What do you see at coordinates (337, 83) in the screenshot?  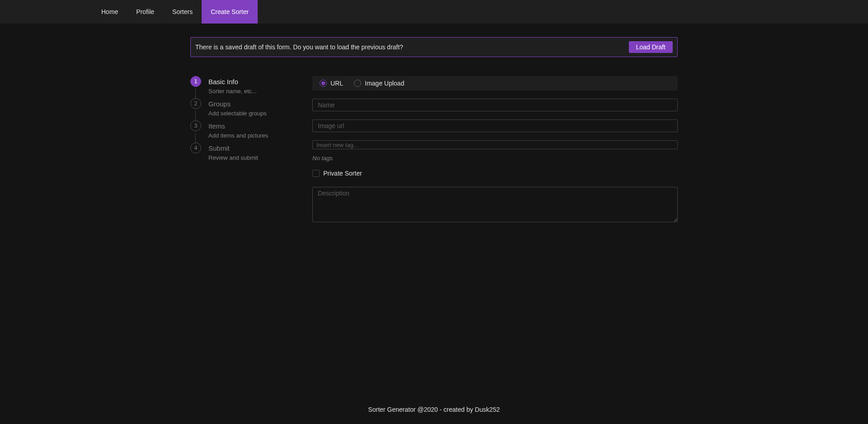 I see `radio-label: URL` at bounding box center [337, 83].